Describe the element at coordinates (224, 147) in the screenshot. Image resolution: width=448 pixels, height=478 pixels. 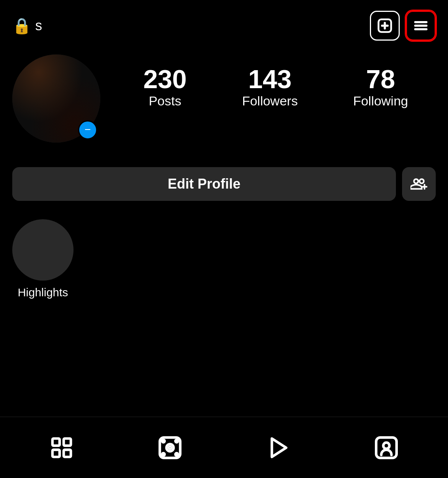
I see `bio-area` at that location.